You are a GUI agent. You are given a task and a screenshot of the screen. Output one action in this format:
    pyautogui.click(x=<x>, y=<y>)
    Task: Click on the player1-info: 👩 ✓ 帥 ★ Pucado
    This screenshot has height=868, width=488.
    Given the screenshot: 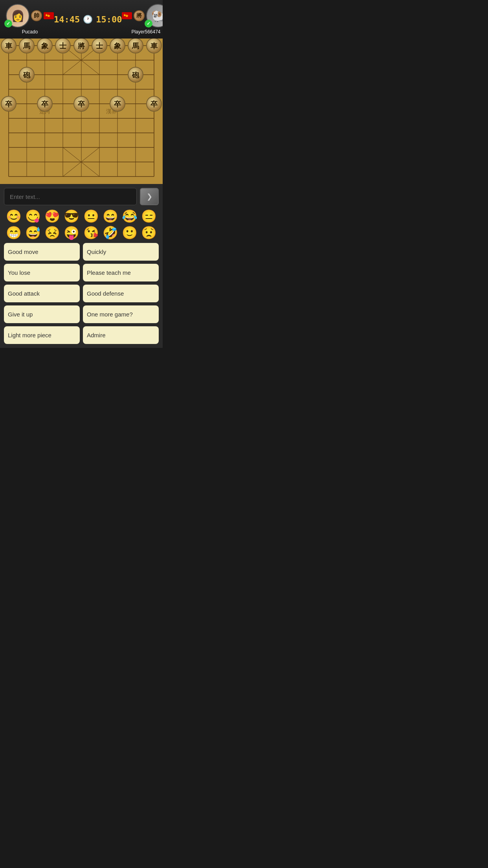 What is the action you would take?
    pyautogui.click(x=30, y=19)
    